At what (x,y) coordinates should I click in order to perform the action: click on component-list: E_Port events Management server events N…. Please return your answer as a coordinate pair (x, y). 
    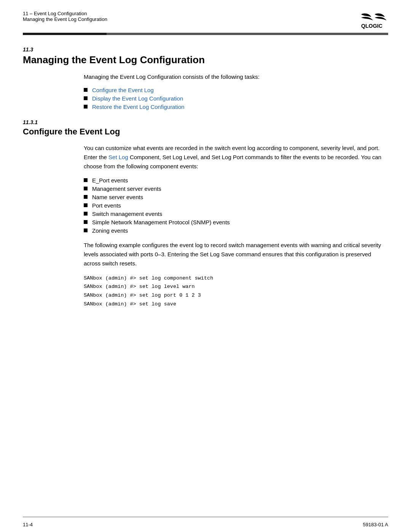
    Looking at the image, I should click on (236, 206).